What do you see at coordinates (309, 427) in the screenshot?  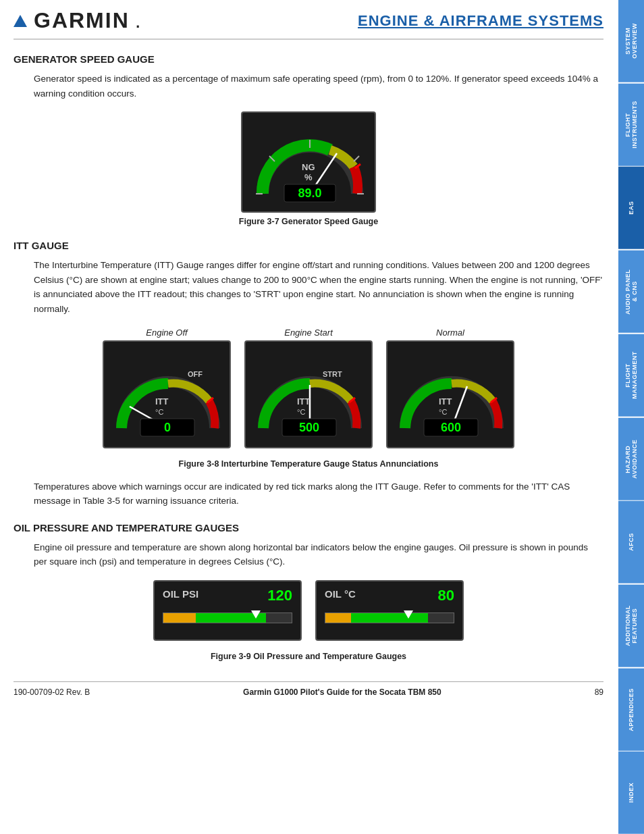 I see `svg-text: 500` at bounding box center [309, 427].